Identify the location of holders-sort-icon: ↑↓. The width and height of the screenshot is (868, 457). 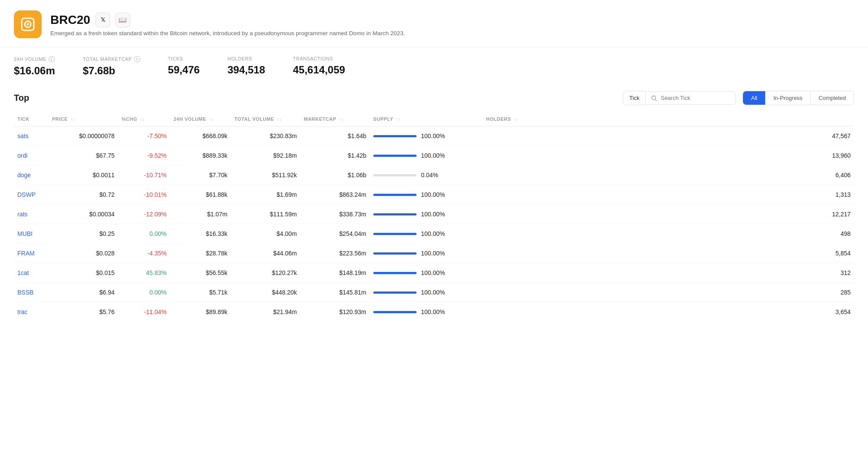
(516, 119).